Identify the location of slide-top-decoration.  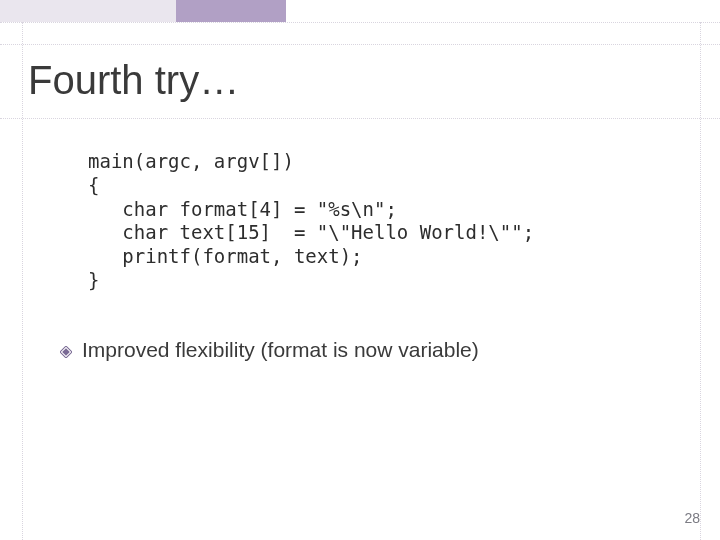
(360, 11).